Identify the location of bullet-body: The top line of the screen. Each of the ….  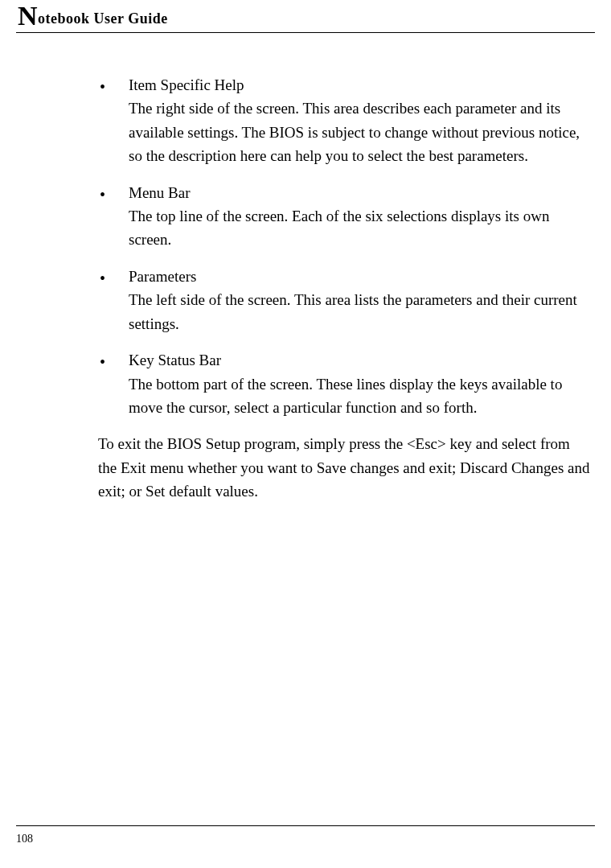
(306, 228).